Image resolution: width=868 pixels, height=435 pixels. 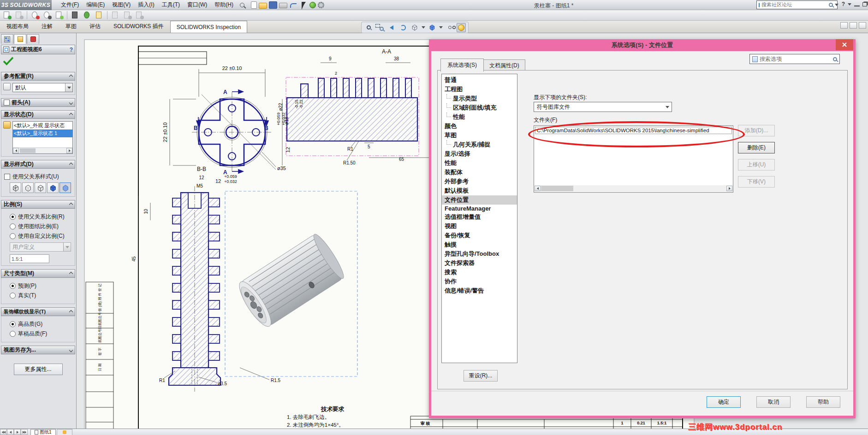 What do you see at coordinates (480, 291) in the screenshot?
I see `tree-item: 信息/错误/警告` at bounding box center [480, 291].